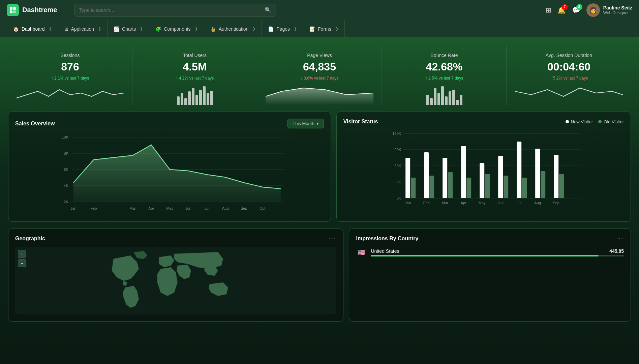  Describe the element at coordinates (213, 29) in the screenshot. I see `lock-icon: 🔒` at that location.